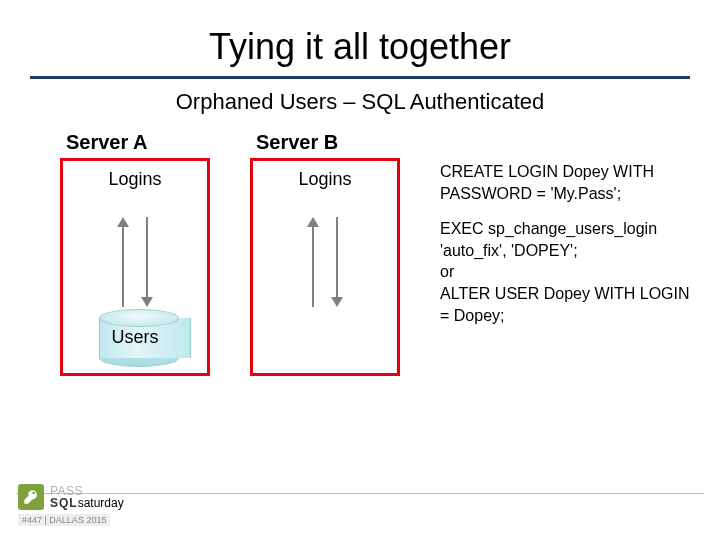 Image resolution: width=720 pixels, height=540 pixels. I want to click on server-a-users-label: Users, so click(135, 338).